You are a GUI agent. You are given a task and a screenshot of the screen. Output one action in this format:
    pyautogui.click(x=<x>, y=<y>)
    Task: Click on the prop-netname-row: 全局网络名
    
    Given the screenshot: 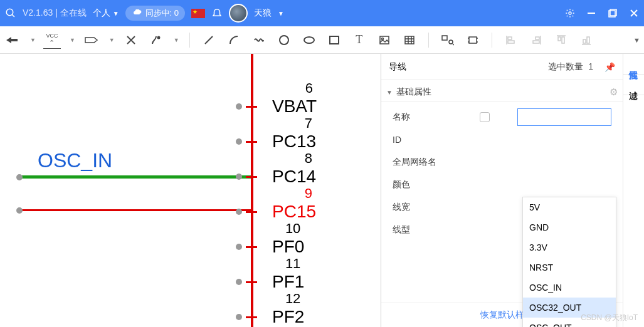 What is the action you would take?
    pyautogui.click(x=502, y=162)
    